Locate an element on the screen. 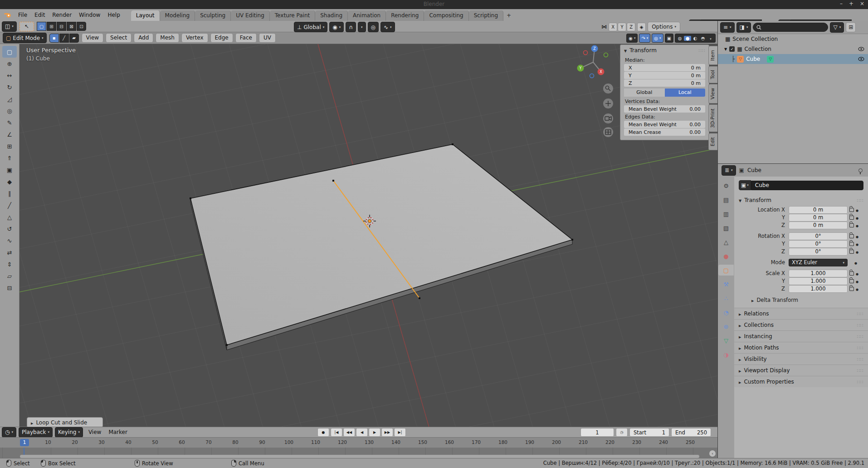 This screenshot has width=868, height=468. overlays-toggle is located at coordinates (658, 38).